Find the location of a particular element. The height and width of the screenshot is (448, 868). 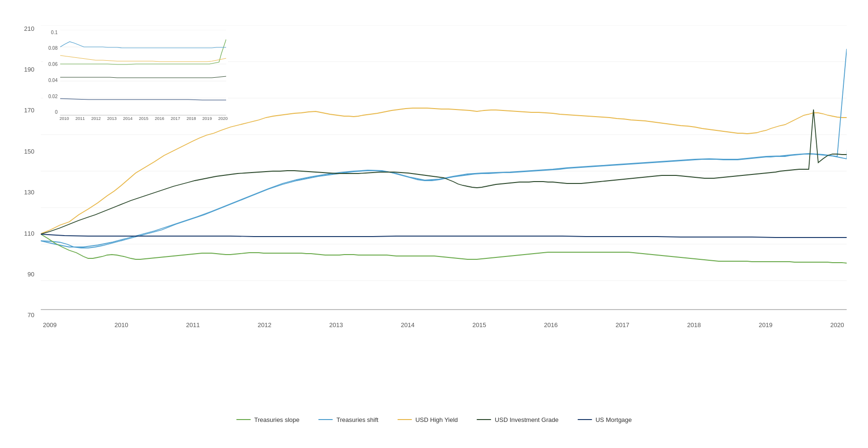

legend-line-usd-investment-grade is located at coordinates (484, 420).